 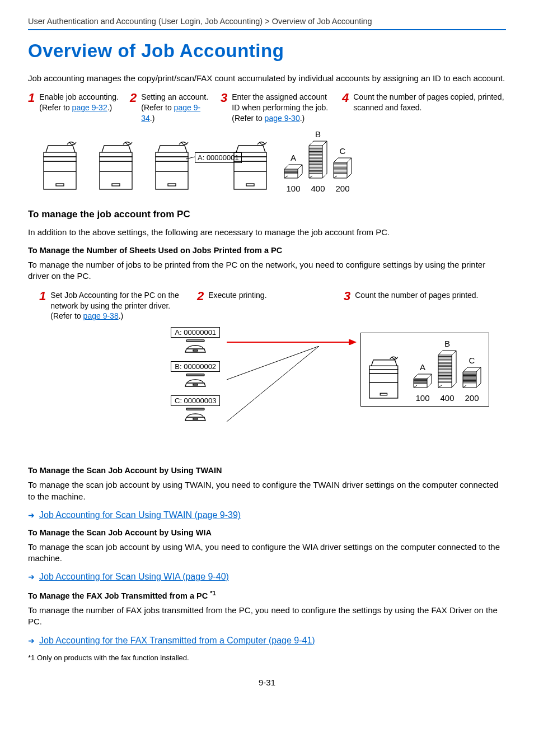 What do you see at coordinates (283, 108) in the screenshot?
I see `step-text: Enter the assigned account ID when perfo…` at bounding box center [283, 108].